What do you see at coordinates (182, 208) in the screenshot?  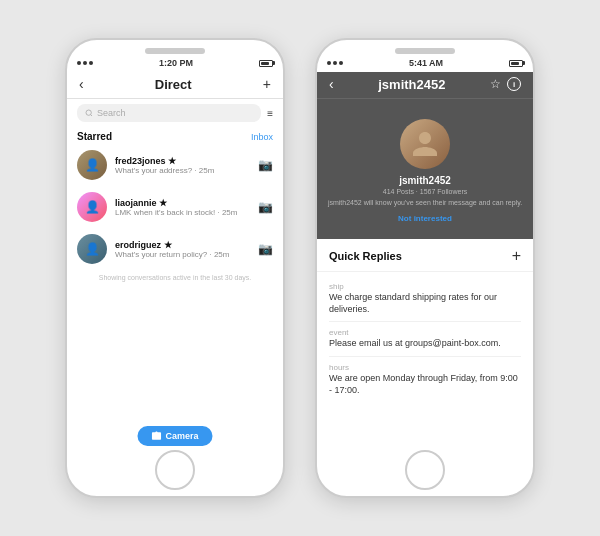 I see `message-content-2: liaojannie ★ LMK when it's back in stock…` at bounding box center [182, 208].